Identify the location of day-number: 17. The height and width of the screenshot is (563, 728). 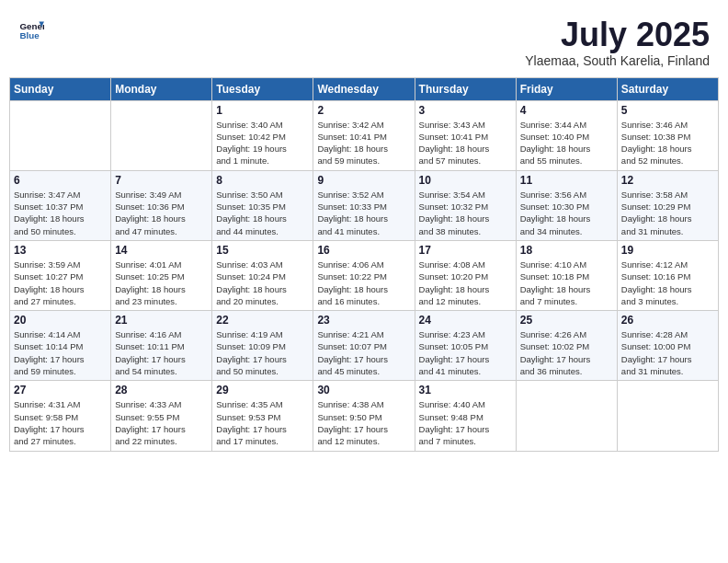
(465, 250).